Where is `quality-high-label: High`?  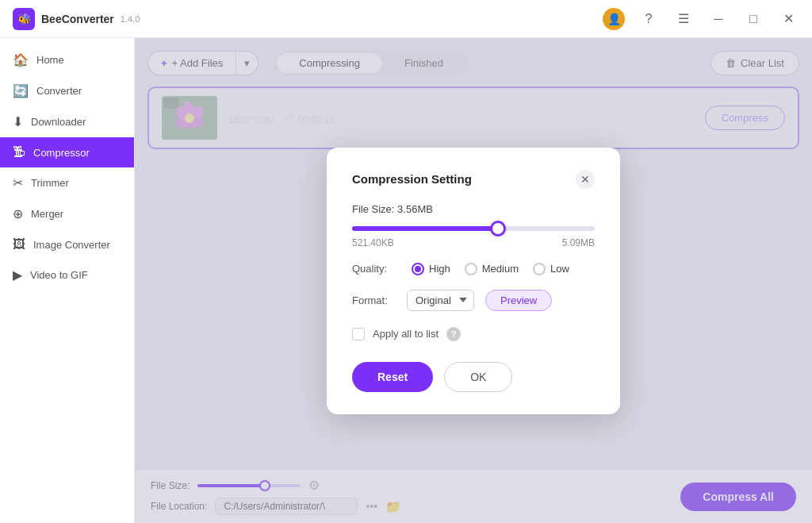 quality-high-label: High is located at coordinates (439, 268).